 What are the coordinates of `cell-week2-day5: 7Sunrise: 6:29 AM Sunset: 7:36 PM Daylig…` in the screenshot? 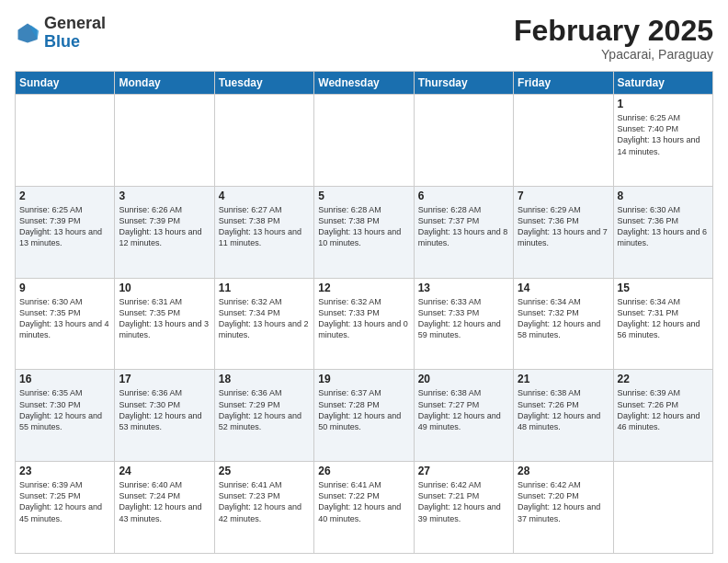 It's located at (563, 232).